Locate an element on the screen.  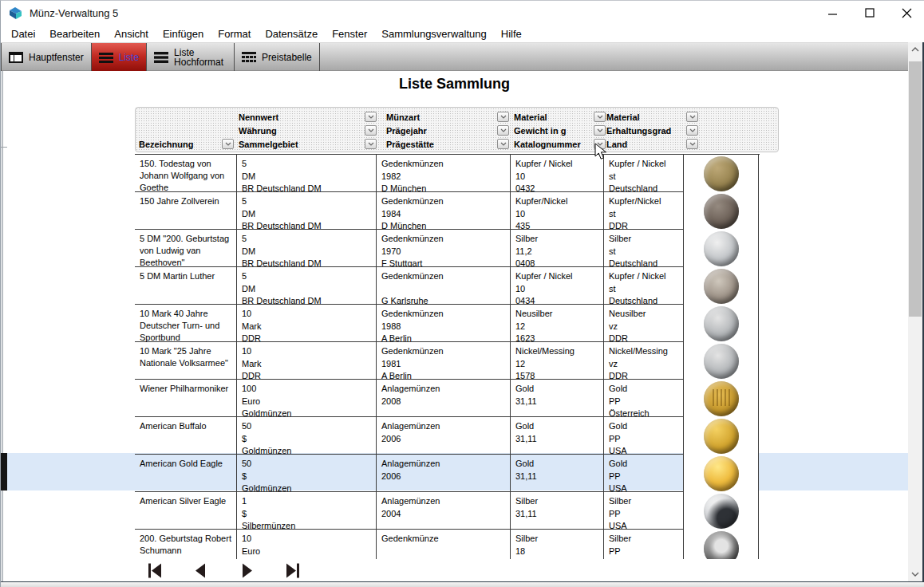
maximize-button is located at coordinates (870, 13).